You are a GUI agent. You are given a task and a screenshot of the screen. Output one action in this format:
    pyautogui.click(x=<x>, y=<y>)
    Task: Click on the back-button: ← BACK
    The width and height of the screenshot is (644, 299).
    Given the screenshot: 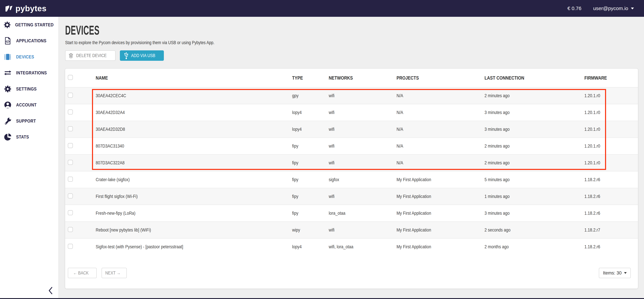 What is the action you would take?
    pyautogui.click(x=82, y=273)
    